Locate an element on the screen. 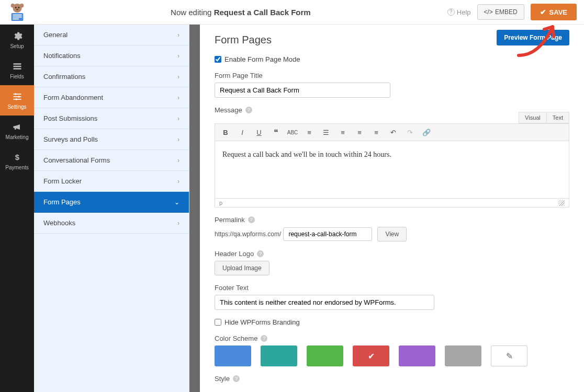 This screenshot has height=392, width=584. editor-toolbar: B I U ❝ ABC ≡ ☰ ≡ ≡ ≡ ↶ ↷ 🔗 is located at coordinates (392, 132).